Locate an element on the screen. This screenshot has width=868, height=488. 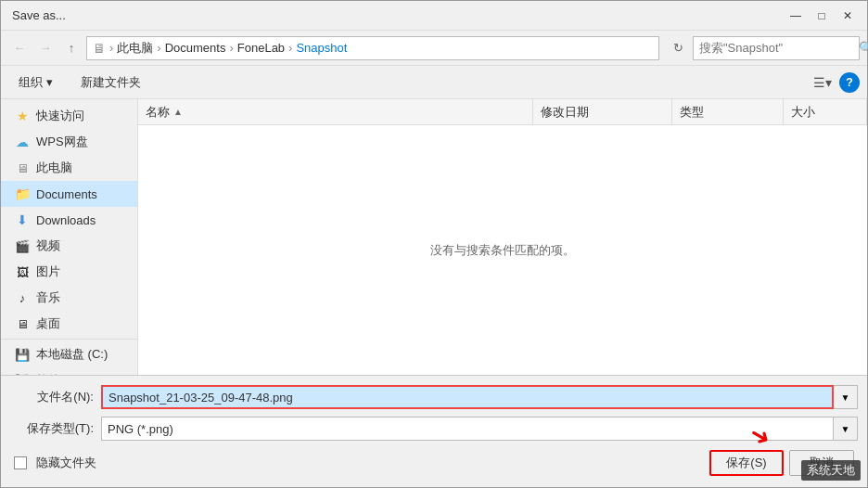
col-name: 名称 ▲ is located at coordinates (336, 111).